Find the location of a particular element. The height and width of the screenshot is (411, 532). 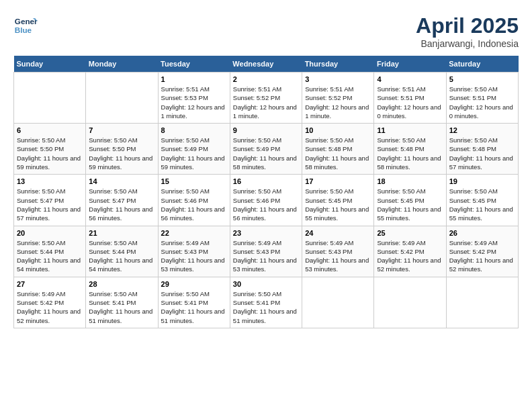

calendar-week-3: 13Sunrise: 5:50 AMSunset: 5:47 PMDayligh… is located at coordinates (266, 200).